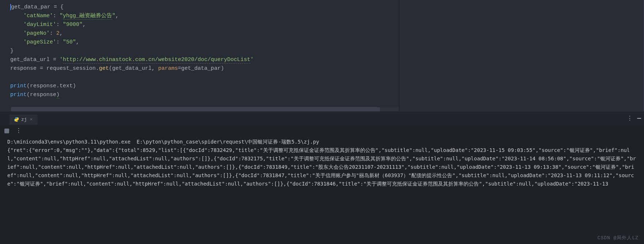 Image resolution: width=644 pixels, height=244 pixels. Describe the element at coordinates (195, 109) in the screenshot. I see `scrollbar-thumb` at that location.